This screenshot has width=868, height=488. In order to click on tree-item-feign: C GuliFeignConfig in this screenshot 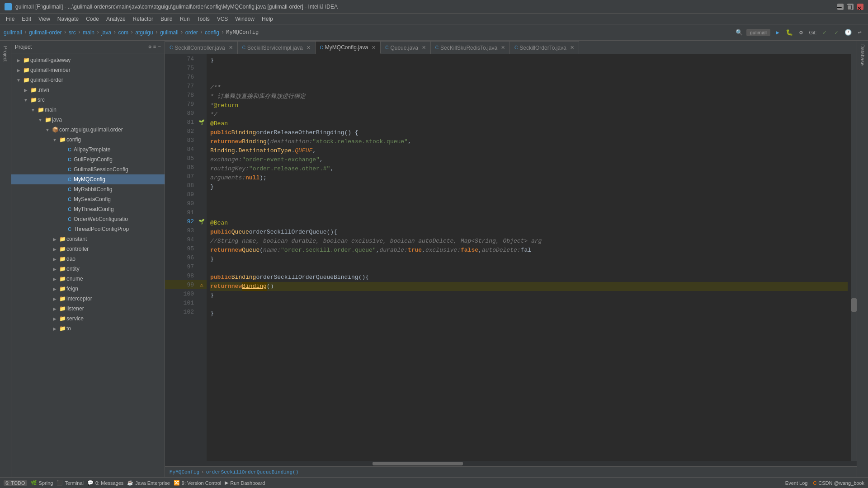, I will do `click(88, 160)`.